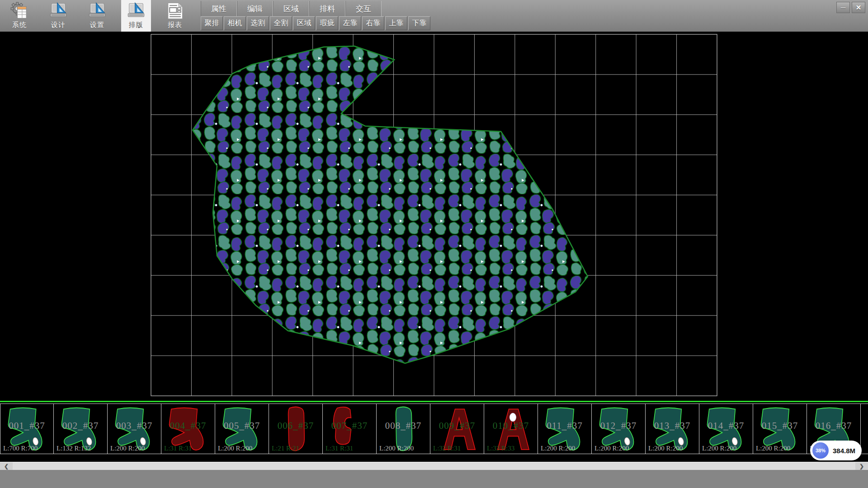 Image resolution: width=868 pixels, height=488 pixels. I want to click on scroll-left-button: ❮, so click(6, 466).